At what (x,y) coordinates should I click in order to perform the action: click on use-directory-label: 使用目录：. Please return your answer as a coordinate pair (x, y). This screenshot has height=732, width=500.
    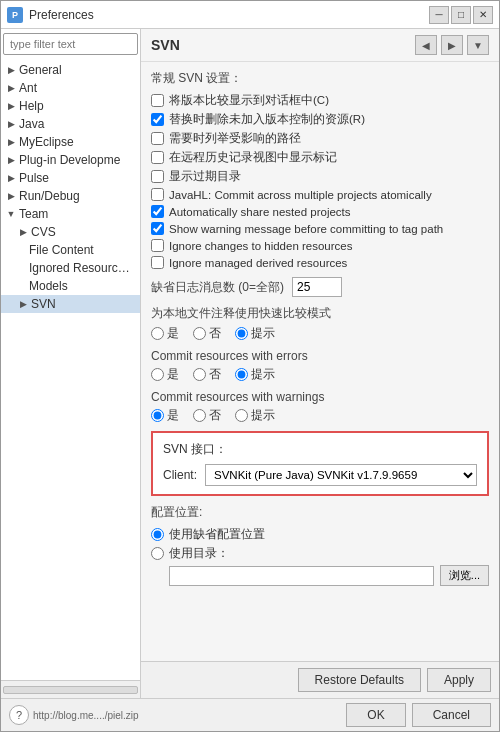
    Looking at the image, I should click on (199, 554).